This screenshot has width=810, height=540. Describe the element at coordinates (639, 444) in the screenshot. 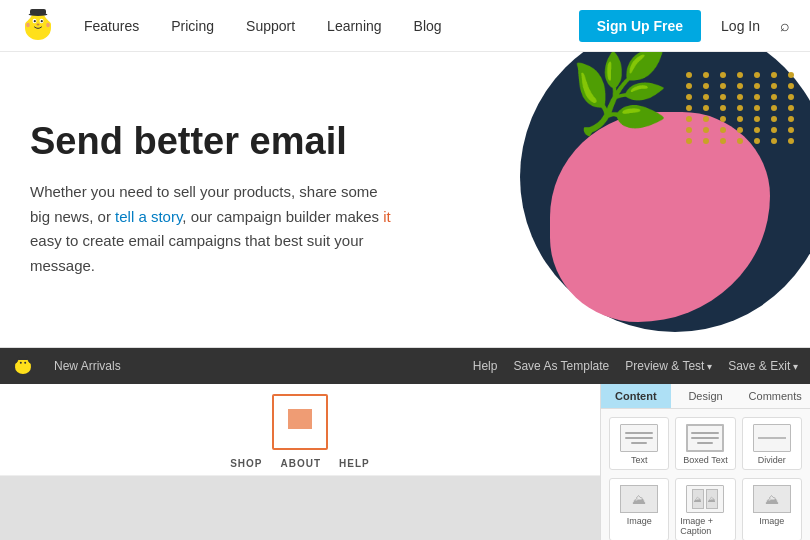

I see `block-text: Text` at that location.